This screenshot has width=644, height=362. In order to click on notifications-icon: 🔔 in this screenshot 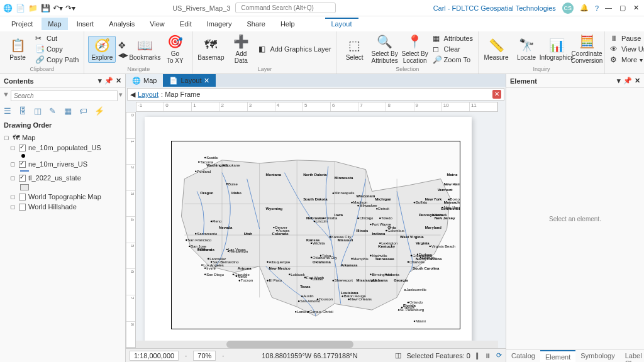, I will do `click(584, 8)`.